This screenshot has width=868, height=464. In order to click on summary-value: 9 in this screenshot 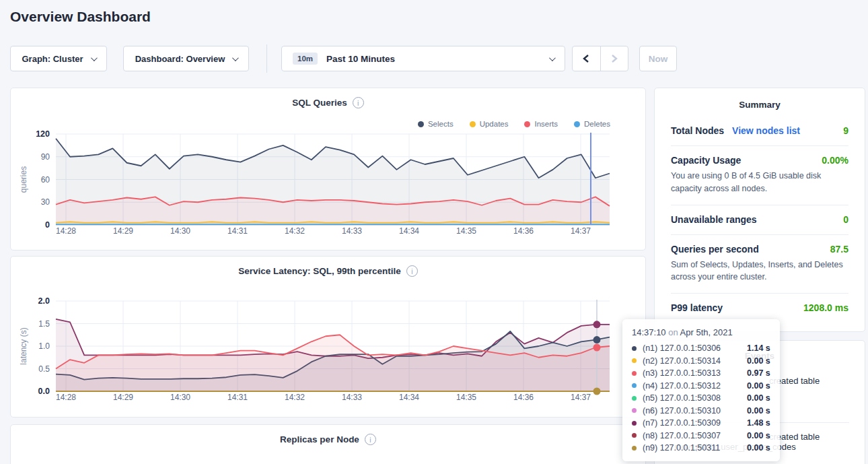, I will do `click(846, 131)`.